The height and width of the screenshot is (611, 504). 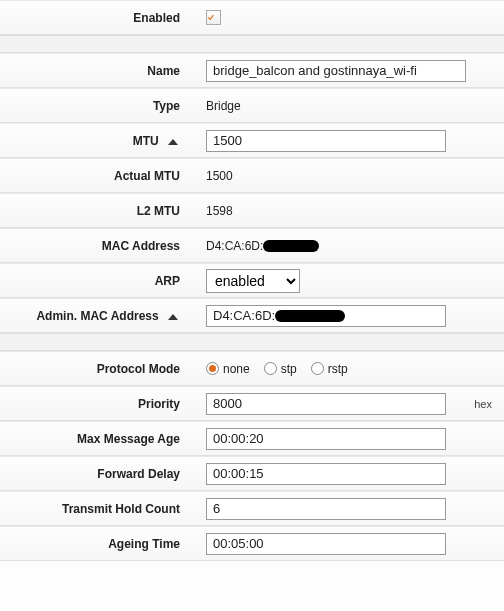 I want to click on radio-label: none, so click(x=236, y=369).